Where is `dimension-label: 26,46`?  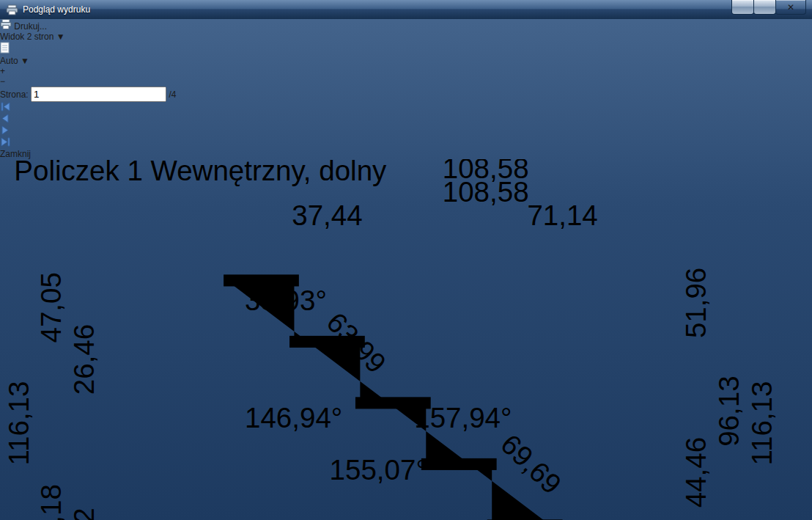
dimension-label: 26,46 is located at coordinates (84, 359).